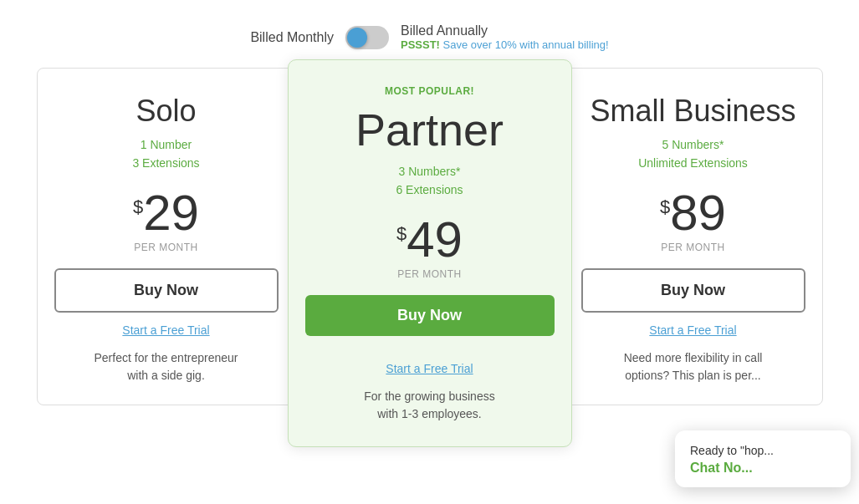  Describe the element at coordinates (166, 330) in the screenshot. I see `free-trial-solo: Start a Free Trial` at that location.